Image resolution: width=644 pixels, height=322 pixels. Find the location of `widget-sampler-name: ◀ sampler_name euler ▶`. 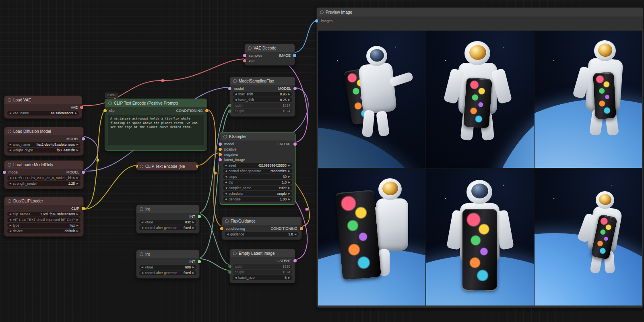

widget-sampler-name: ◀ sampler_name euler ▶ is located at coordinates (258, 188).